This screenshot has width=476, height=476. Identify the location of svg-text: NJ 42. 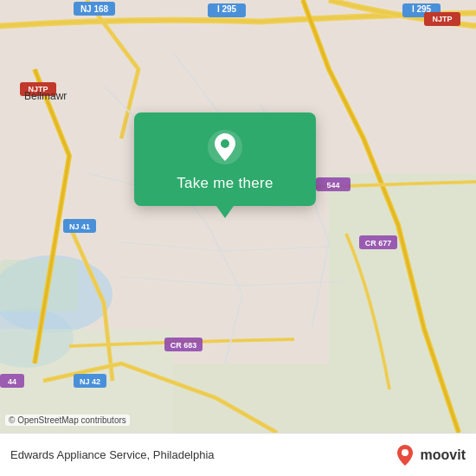
(90, 382).